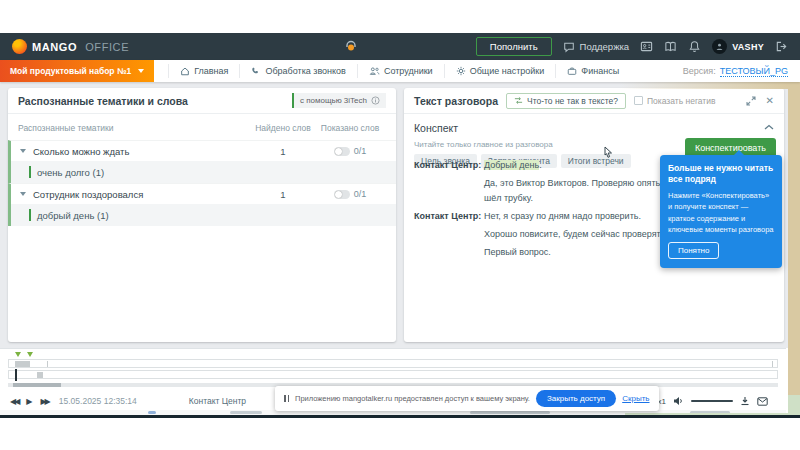  I want to click on topic-label: Сотрудник поздоровался, so click(142, 194).